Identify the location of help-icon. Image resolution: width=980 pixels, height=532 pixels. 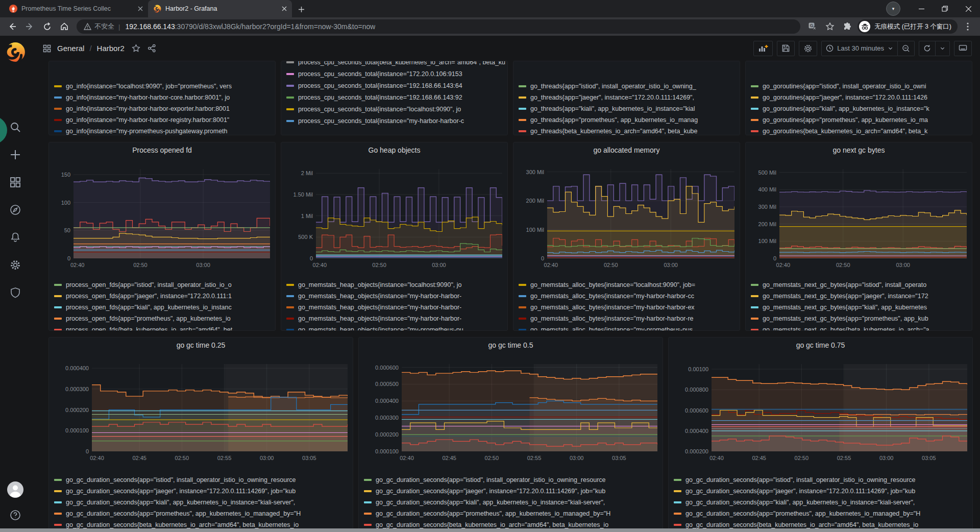
(15, 515).